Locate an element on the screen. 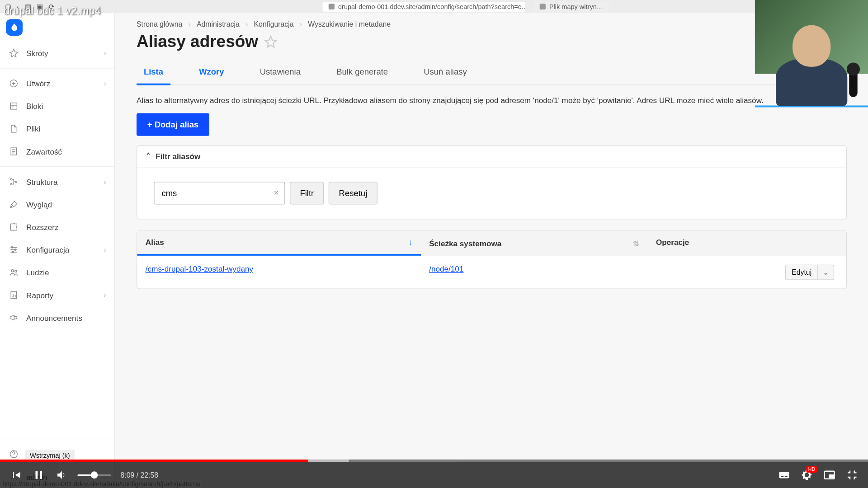 The image size is (868, 488). sort-icon: ⇅ is located at coordinates (637, 243).